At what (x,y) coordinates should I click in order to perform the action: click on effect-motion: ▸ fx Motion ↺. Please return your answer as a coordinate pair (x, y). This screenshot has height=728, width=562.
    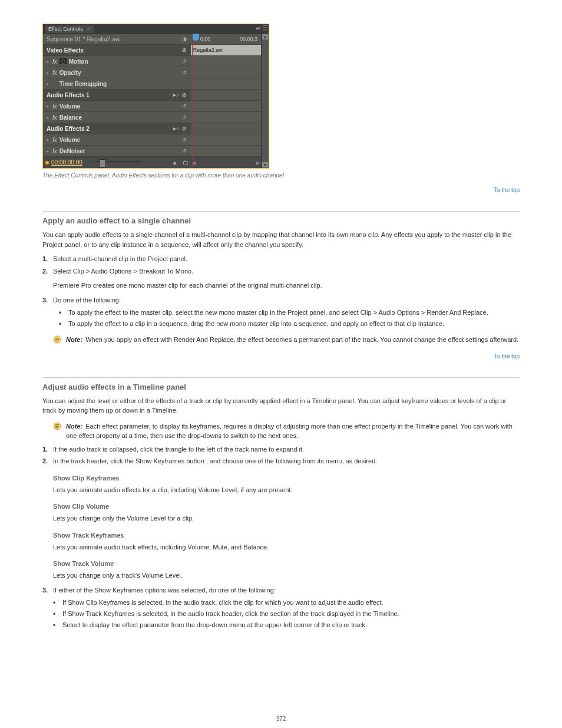
    Looking at the image, I should click on (117, 61).